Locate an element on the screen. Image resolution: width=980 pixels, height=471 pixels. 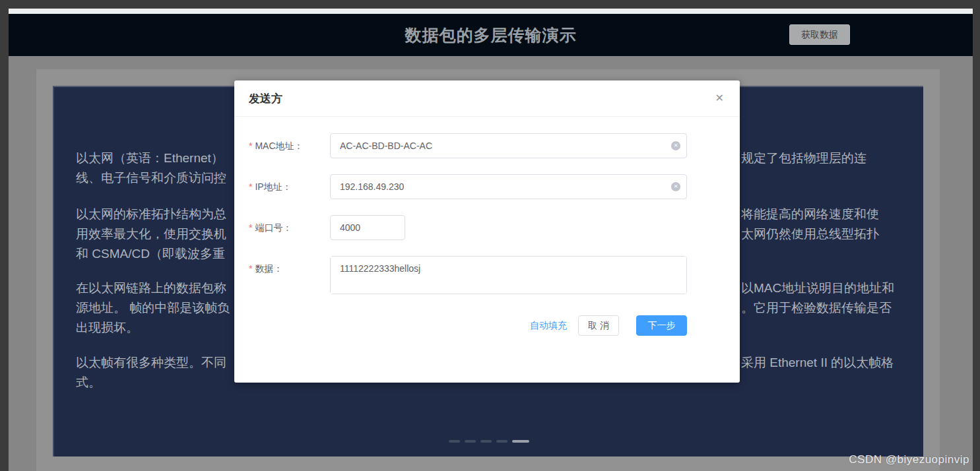
mac-label-text: MAC地址： is located at coordinates (278, 146).